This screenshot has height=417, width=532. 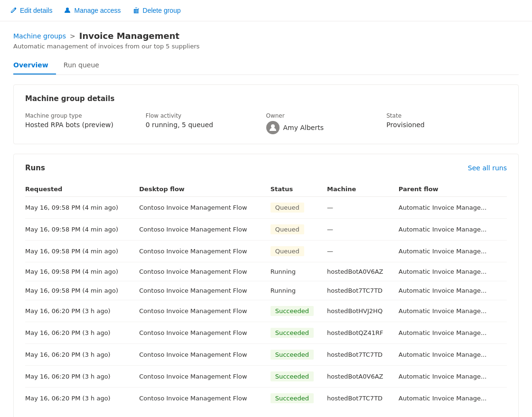 What do you see at coordinates (273, 128) in the screenshot?
I see `avatar` at bounding box center [273, 128].